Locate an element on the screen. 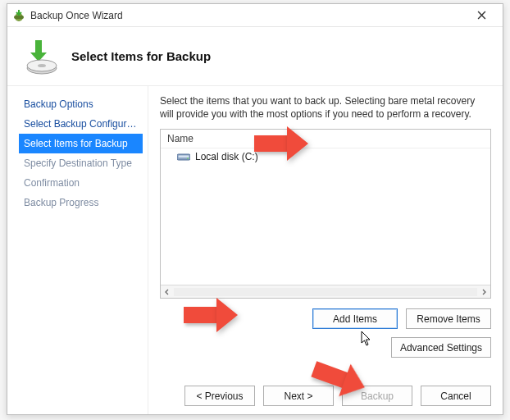 This screenshot has width=510, height=420. wizard-header: Select Items for Backup is located at coordinates (255, 57).